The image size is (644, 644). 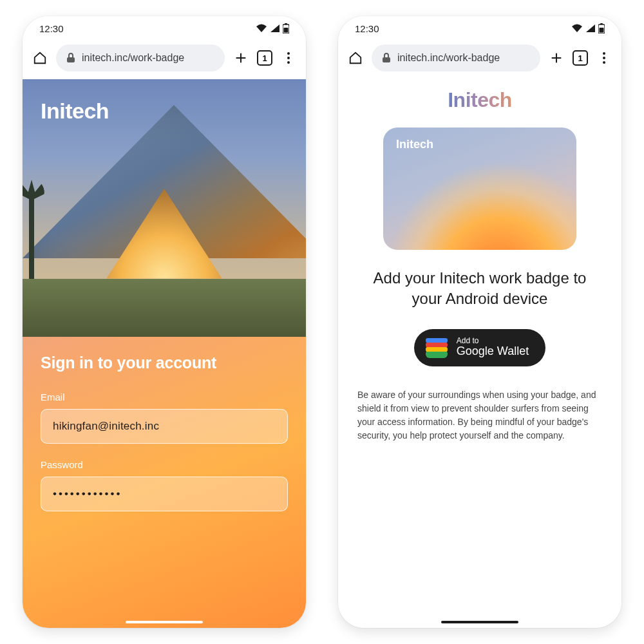 What do you see at coordinates (164, 426) in the screenshot?
I see `email-field` at bounding box center [164, 426].